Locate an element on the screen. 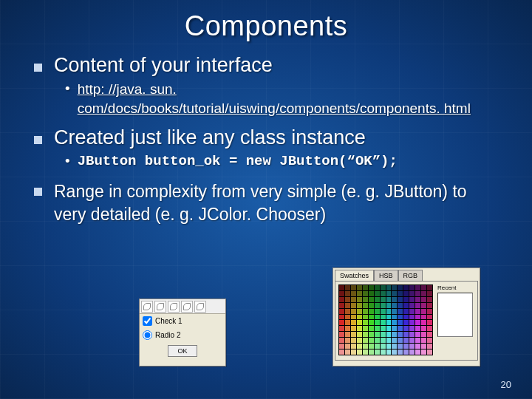  color-body: Recent is located at coordinates (406, 321).